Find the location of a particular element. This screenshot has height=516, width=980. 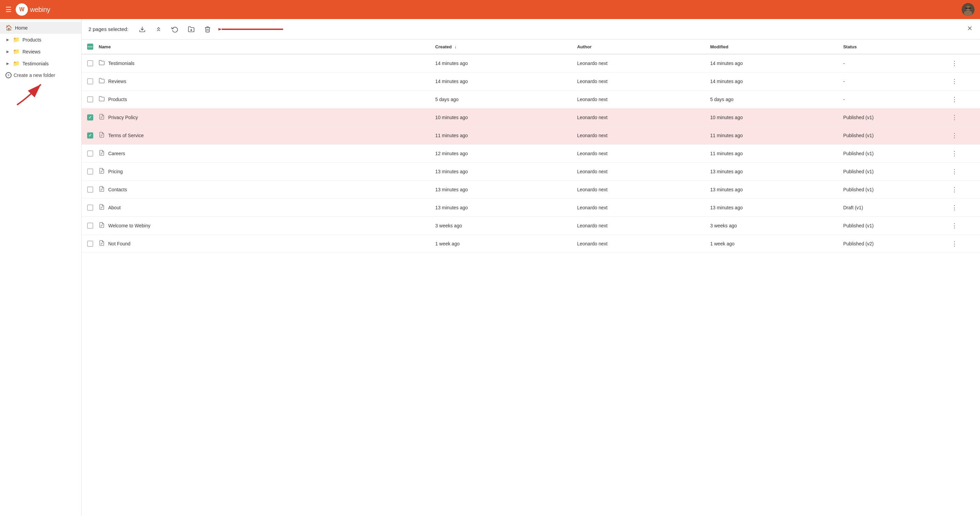

row-name-cell: Not Found is located at coordinates (262, 244).